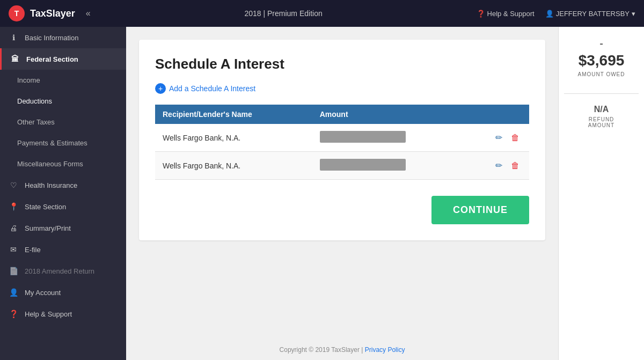  Describe the element at coordinates (63, 38) in the screenshot. I see `sidebar-item-basic-info: ℹ Basic Information` at that location.